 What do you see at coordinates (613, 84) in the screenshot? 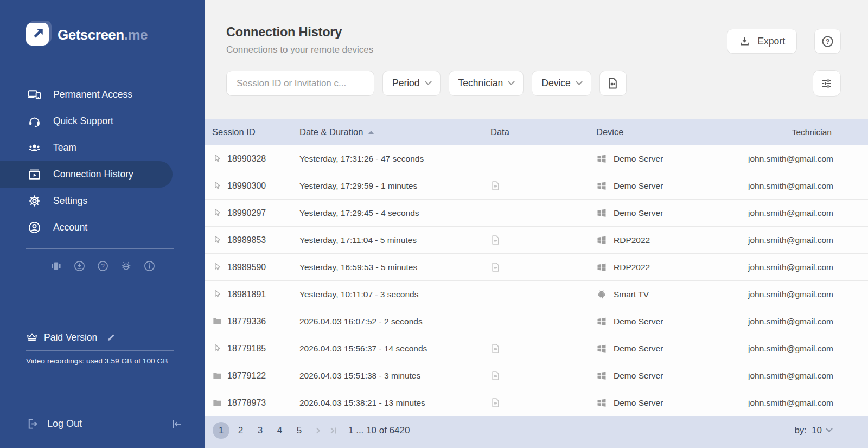
I see `recordings-filter-button` at bounding box center [613, 84].